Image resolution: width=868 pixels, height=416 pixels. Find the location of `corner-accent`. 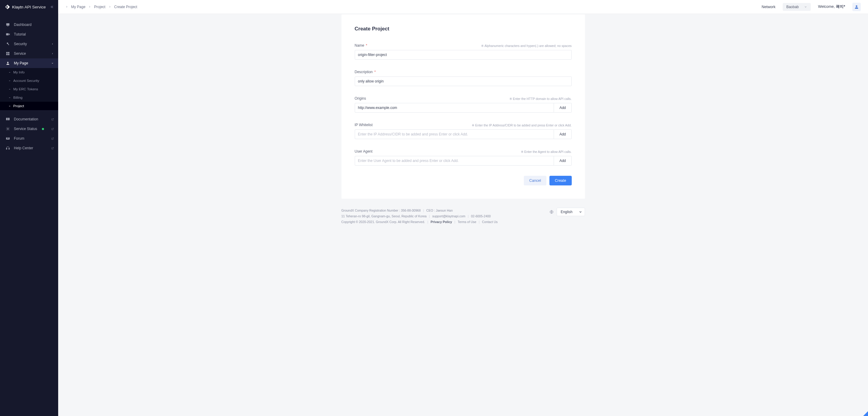

corner-accent is located at coordinates (866, 414).